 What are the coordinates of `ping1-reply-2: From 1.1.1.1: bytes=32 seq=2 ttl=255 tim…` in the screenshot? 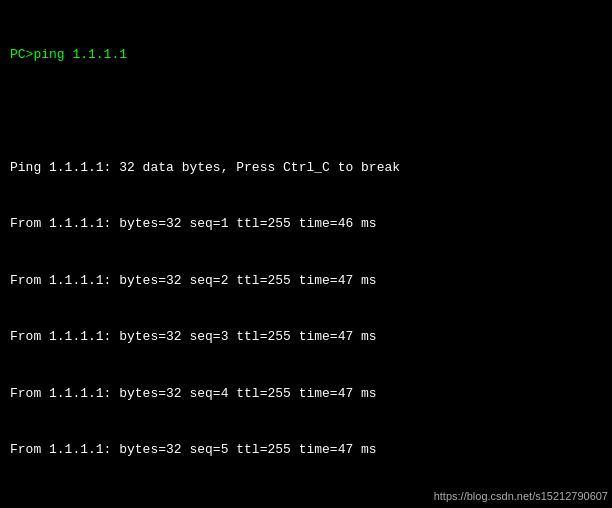 It's located at (306, 282).